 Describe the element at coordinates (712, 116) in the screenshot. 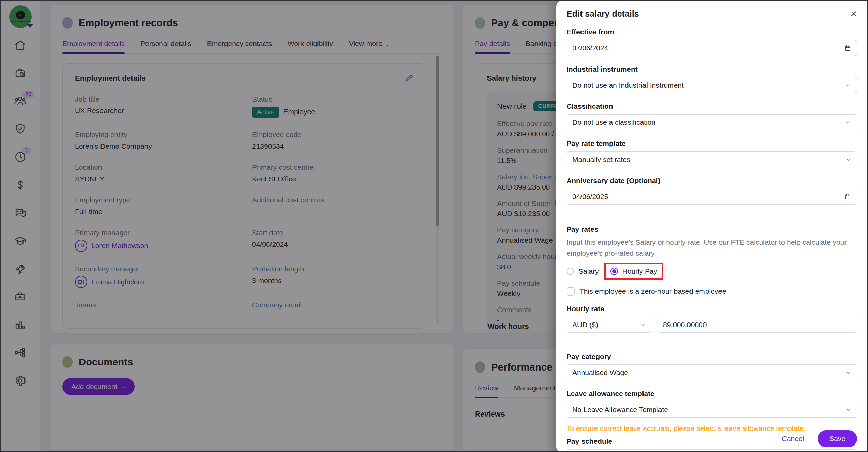

I see `classification-group: Classification Do not use a classificati…` at that location.